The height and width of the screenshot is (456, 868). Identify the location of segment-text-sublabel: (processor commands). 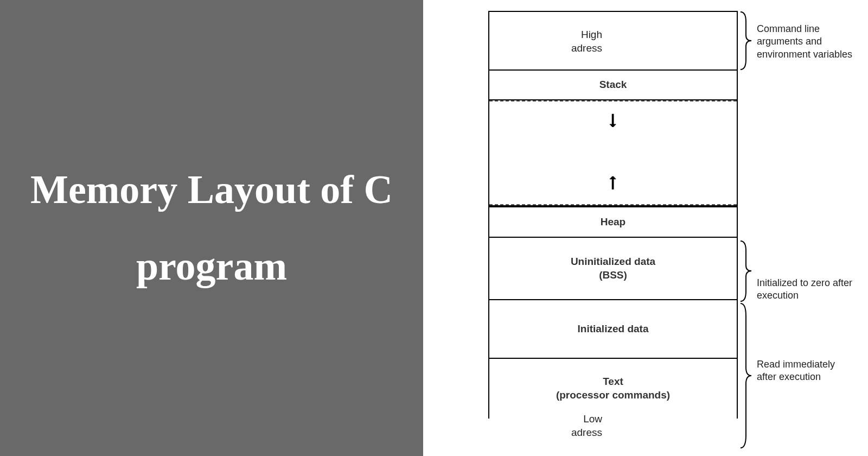
(613, 395).